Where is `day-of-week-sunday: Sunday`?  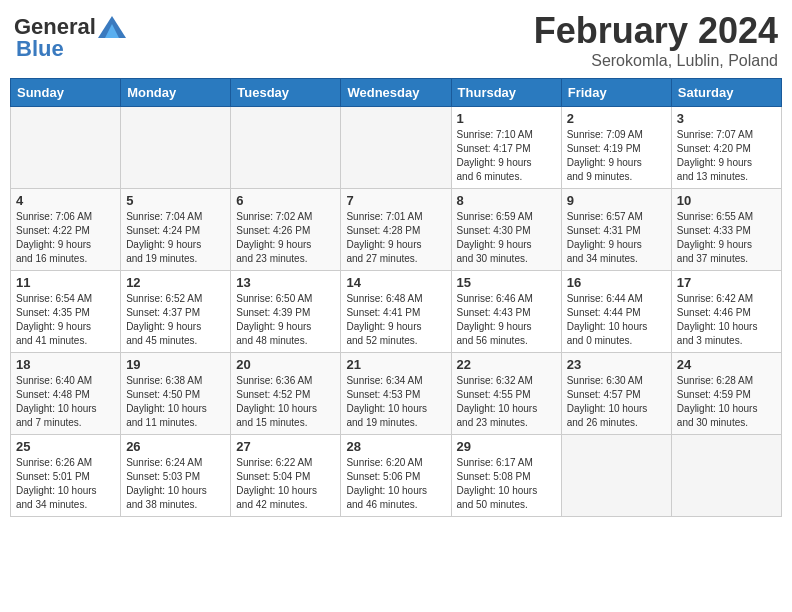 day-of-week-sunday: Sunday is located at coordinates (66, 93).